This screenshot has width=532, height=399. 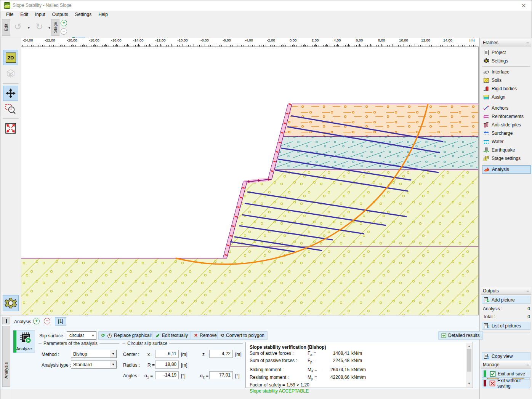 I want to click on outputs-minimize-icon: –, so click(x=527, y=291).